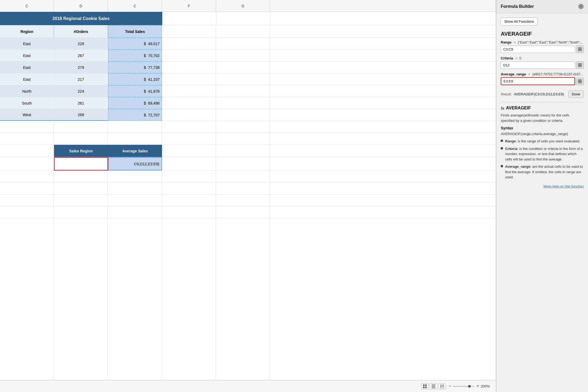 Image resolution: width=588 pixels, height=392 pixels. I want to click on summary-region-input, so click(81, 164).